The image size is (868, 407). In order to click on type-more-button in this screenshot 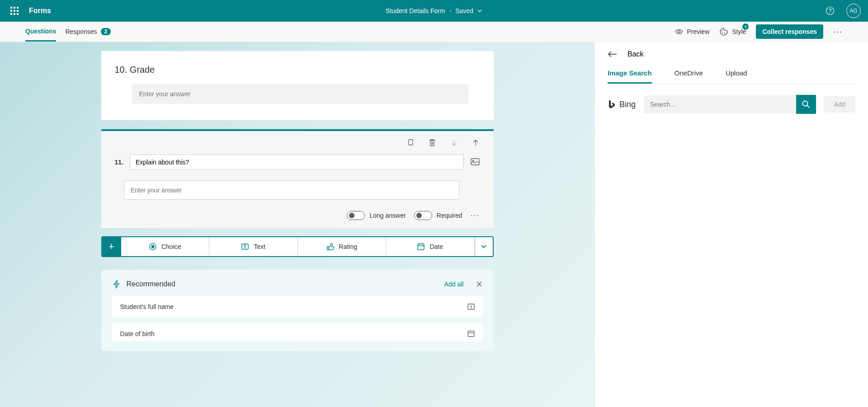, I will do `click(484, 247)`.